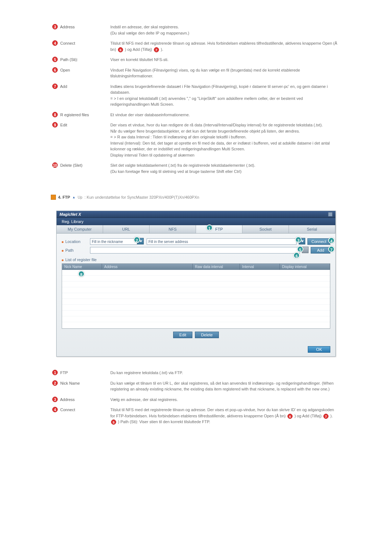 Image resolution: width=392 pixels, height=555 pixels. Describe the element at coordinates (65, 70) in the screenshot. I see `definition-label: Open` at that location.